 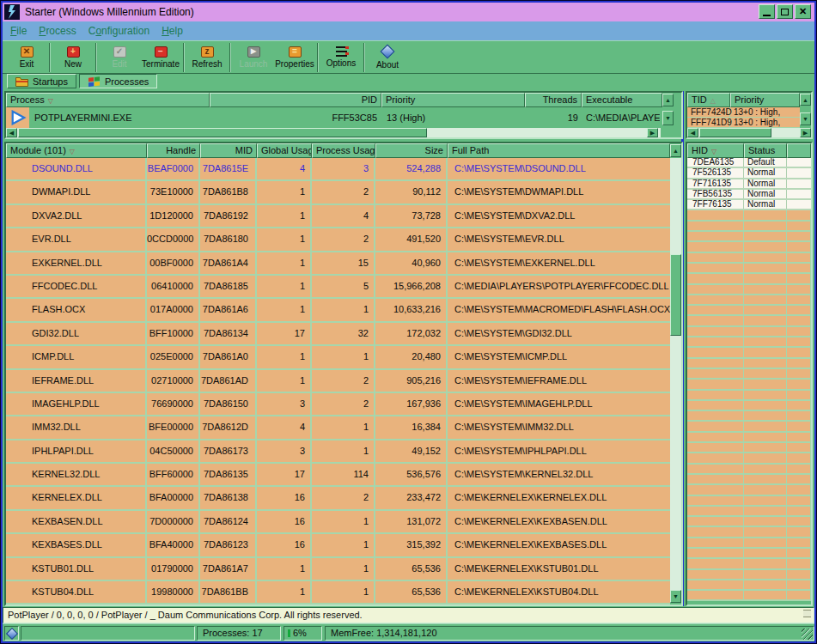 I want to click on cpu-usage-bar, so click(x=289, y=634).